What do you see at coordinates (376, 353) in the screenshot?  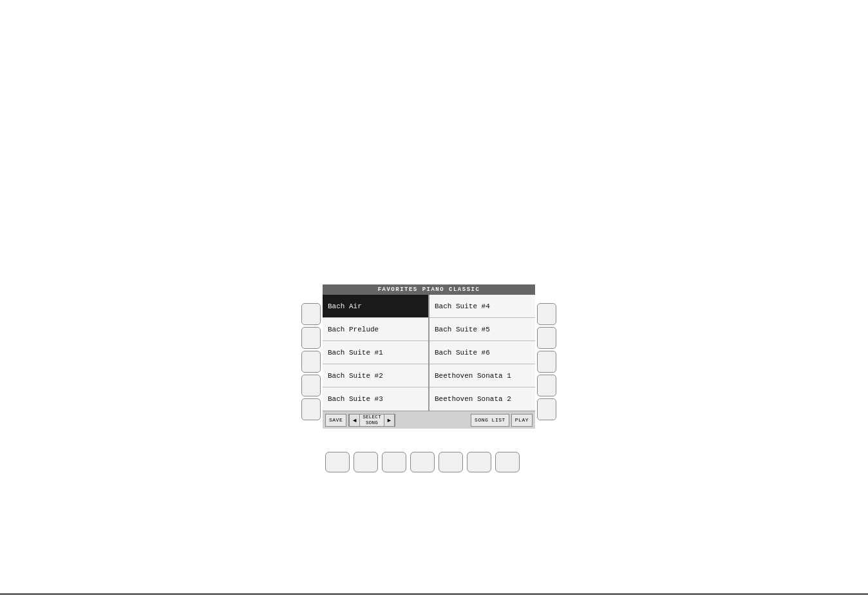 I see `left-songs-column: Bach Air Bach Prelude Bach Suite #1 Bach…` at bounding box center [376, 353].